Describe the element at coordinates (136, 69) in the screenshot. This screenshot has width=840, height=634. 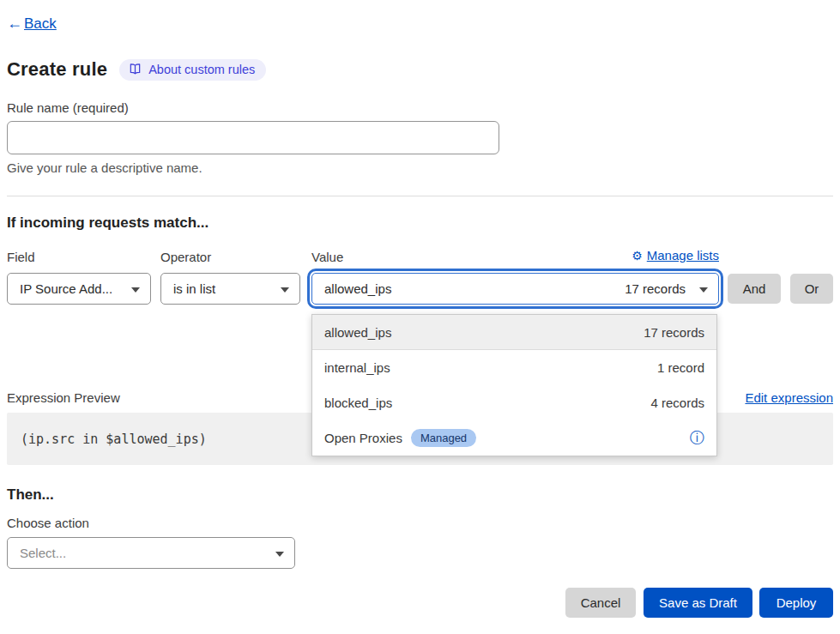
I see `book-icon` at that location.